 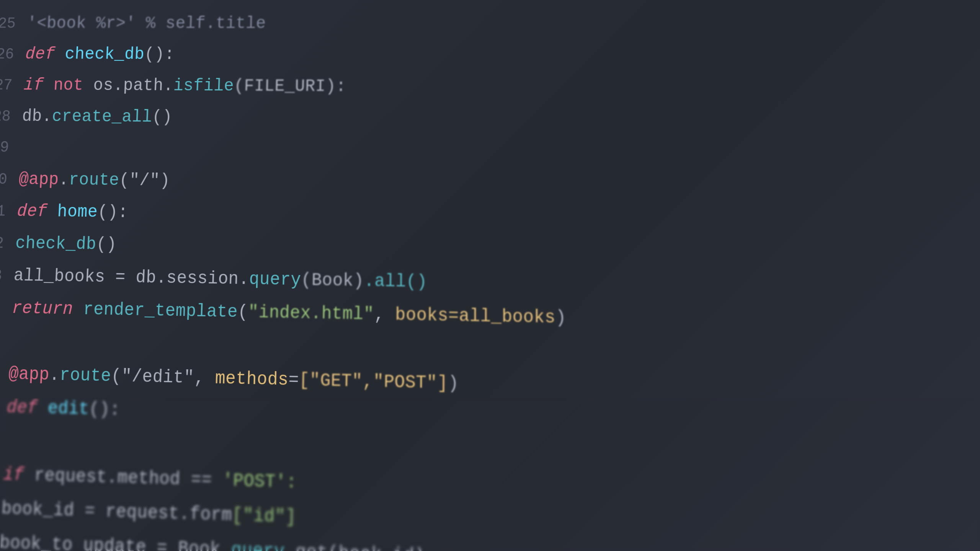 What do you see at coordinates (8, 243) in the screenshot?
I see `line-number: 32` at bounding box center [8, 243].